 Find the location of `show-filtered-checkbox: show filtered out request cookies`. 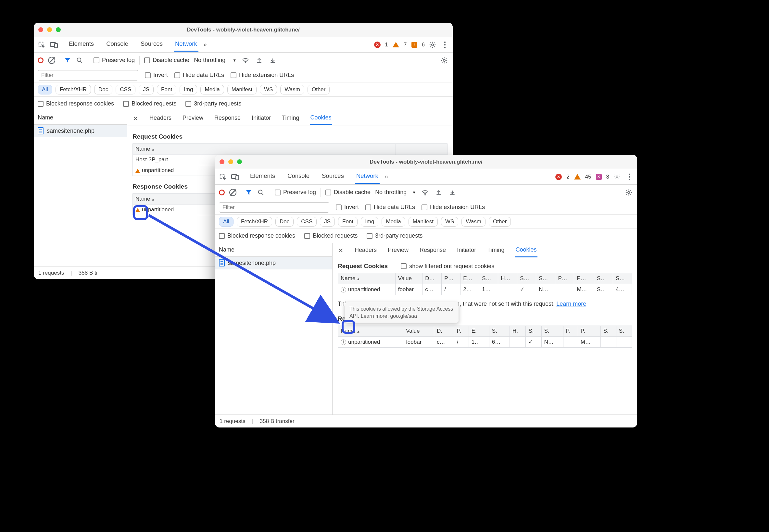

show-filtered-checkbox: show filtered out request cookies is located at coordinates (448, 266).